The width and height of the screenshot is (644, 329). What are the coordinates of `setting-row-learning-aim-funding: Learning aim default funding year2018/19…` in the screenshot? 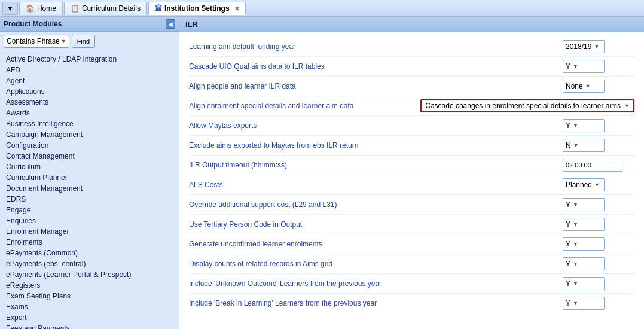 It's located at (411, 47).